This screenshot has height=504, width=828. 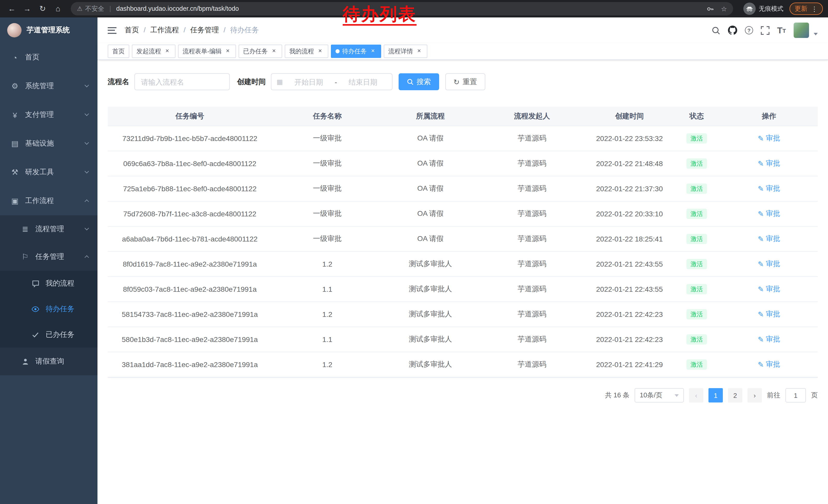 I want to click on forward-icon: →, so click(x=27, y=9).